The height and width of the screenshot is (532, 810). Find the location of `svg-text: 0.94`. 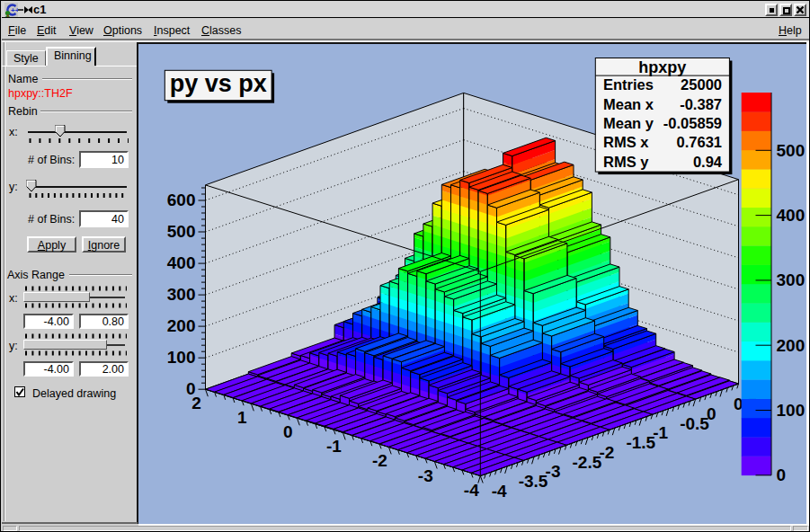

svg-text: 0.94 is located at coordinates (708, 162).